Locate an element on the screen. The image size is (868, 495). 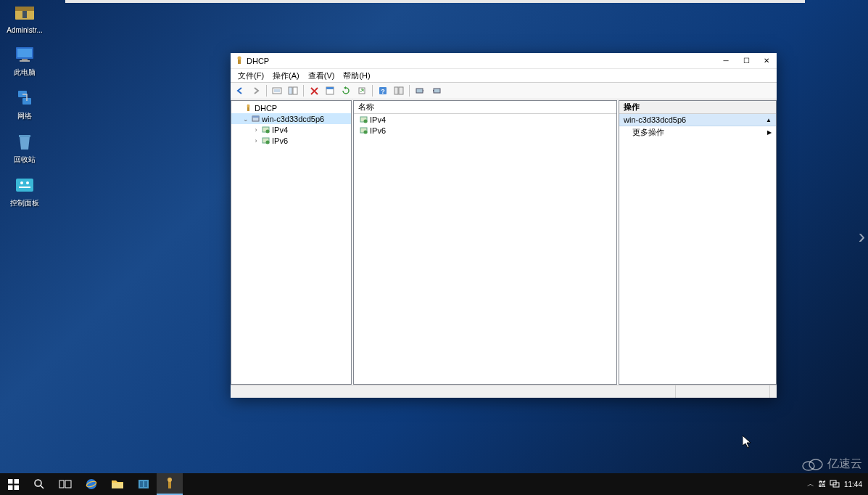
tray-ime-icon: ㍿ is located at coordinates (822, 484).